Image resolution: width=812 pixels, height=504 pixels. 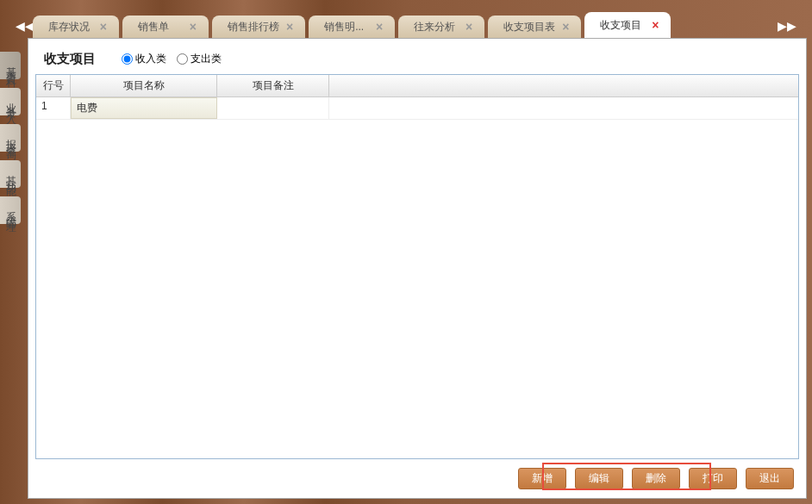 I want to click on highlight-box, so click(x=627, y=476).